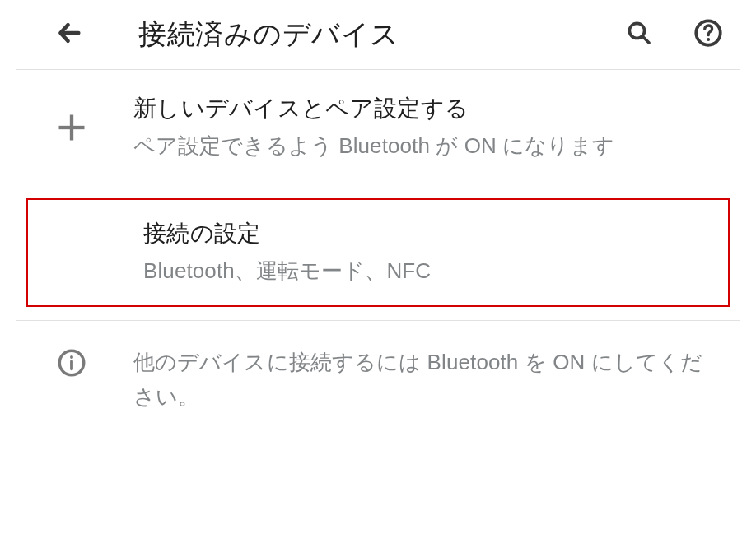 This screenshot has height=534, width=756. Describe the element at coordinates (436, 378) in the screenshot. I see `bluetooth-info-text: 他のデバイスに接続するには Bluetooth を ON にしてください。` at that location.